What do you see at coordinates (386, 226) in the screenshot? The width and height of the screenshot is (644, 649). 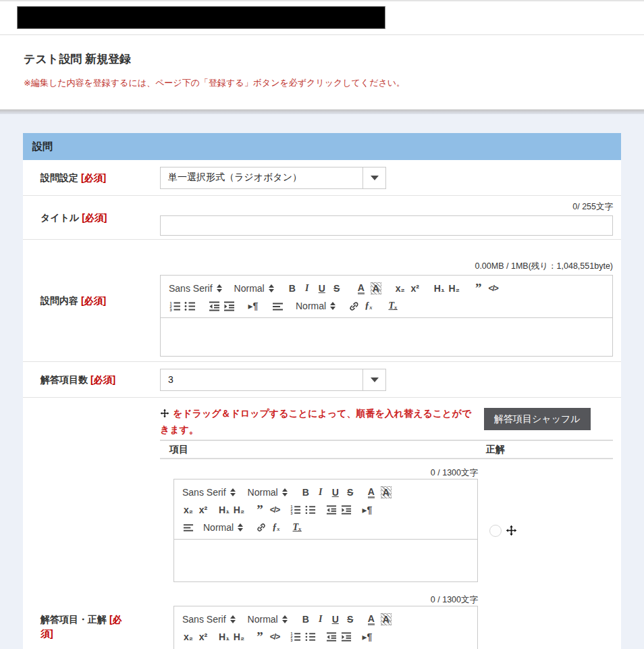 I see `title-input` at bounding box center [386, 226].